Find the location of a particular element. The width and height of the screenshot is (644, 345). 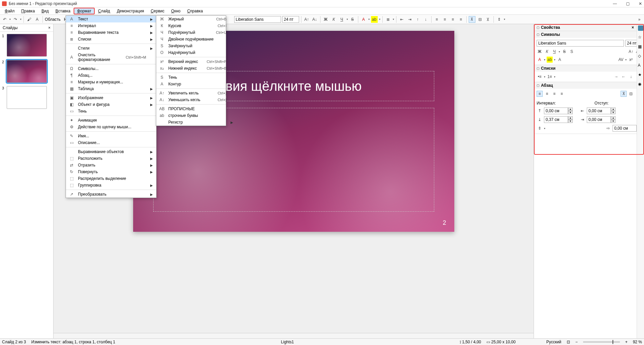

sym-italic: К is located at coordinates (547, 52).